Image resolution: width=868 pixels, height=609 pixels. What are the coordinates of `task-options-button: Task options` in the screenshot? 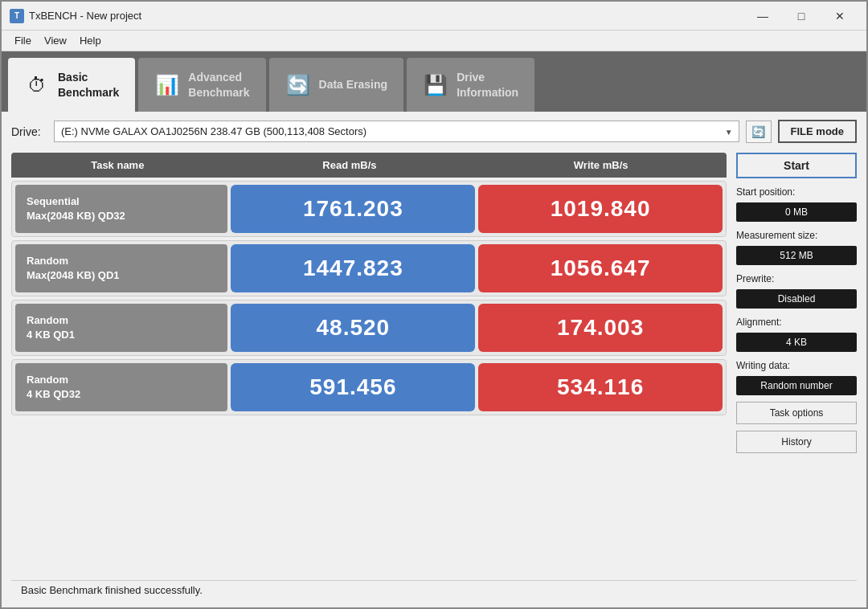 It's located at (796, 413).